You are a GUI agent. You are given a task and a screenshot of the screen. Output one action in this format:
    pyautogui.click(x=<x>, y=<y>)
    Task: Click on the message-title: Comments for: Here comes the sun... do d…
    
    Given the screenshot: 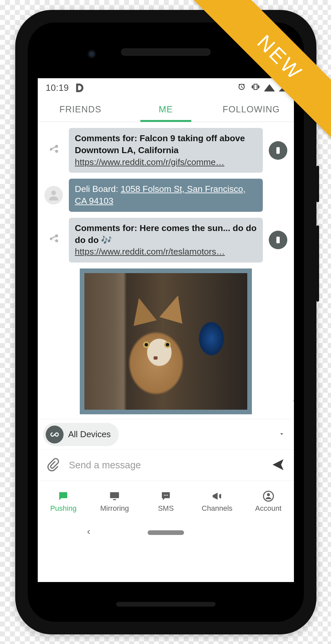 What is the action you would take?
    pyautogui.click(x=166, y=234)
    